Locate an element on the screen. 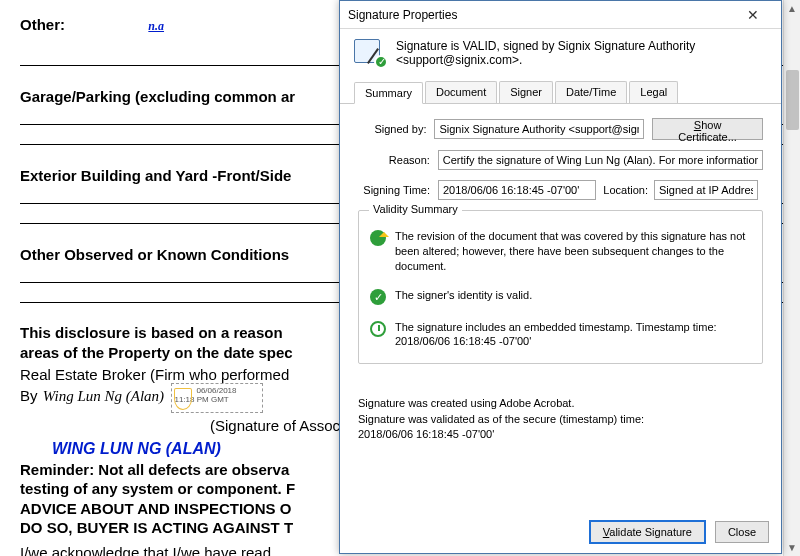 The width and height of the screenshot is (800, 556). validity-summary-group: Validity Summary The revision of the doc… is located at coordinates (560, 287).